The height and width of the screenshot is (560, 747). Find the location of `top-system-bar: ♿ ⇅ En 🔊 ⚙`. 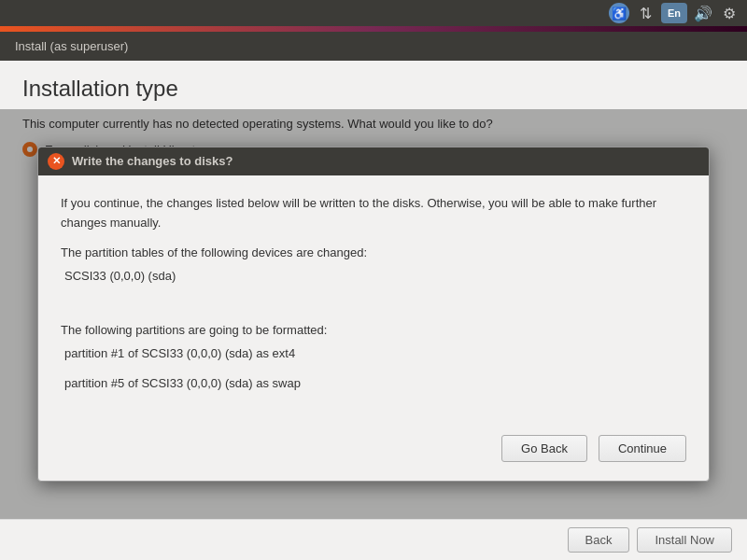

top-system-bar: ♿ ⇅ En 🔊 ⚙ is located at coordinates (374, 13).